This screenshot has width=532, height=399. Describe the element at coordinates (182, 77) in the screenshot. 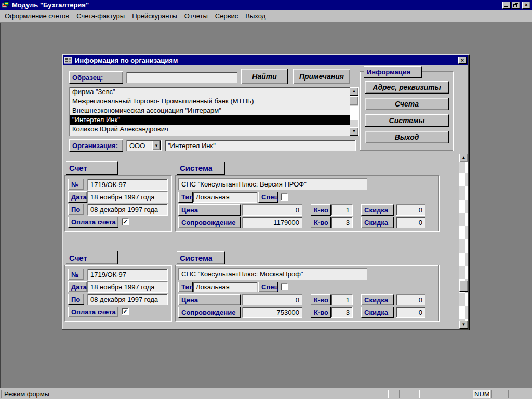

I see `sample-input` at that location.